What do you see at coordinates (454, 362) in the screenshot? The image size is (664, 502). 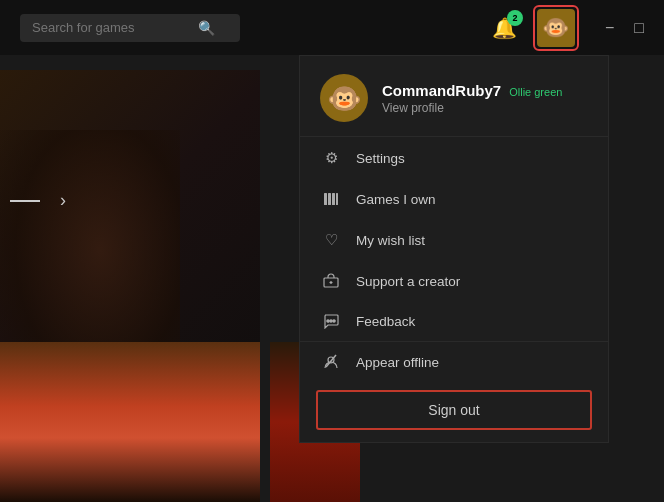 I see `menu-item-appear-offline: Appear offline` at bounding box center [454, 362].